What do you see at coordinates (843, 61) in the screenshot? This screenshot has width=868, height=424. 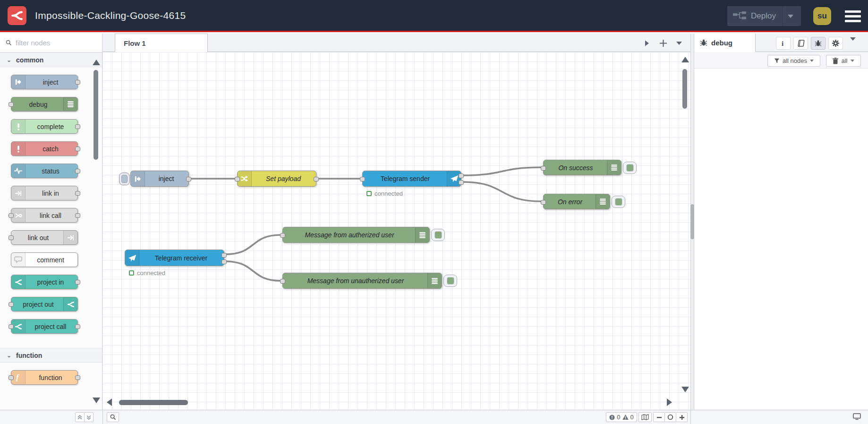 I see `debug-clear-button: all` at bounding box center [843, 61].